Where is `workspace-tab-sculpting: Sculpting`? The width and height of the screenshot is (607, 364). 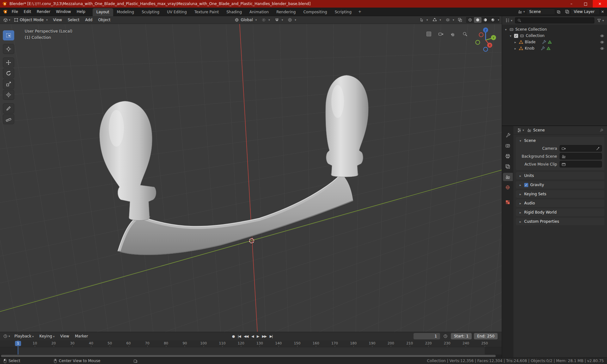 workspace-tab-sculpting: Sculpting is located at coordinates (150, 12).